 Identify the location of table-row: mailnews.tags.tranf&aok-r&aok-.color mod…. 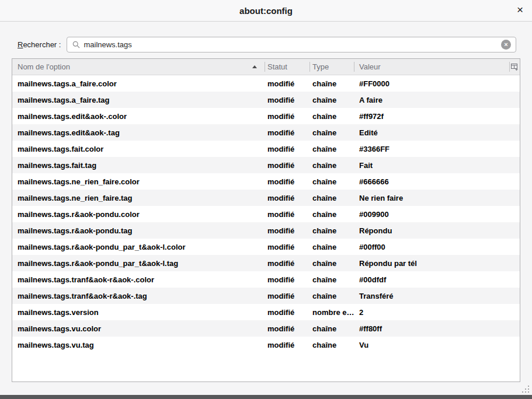
(266, 279).